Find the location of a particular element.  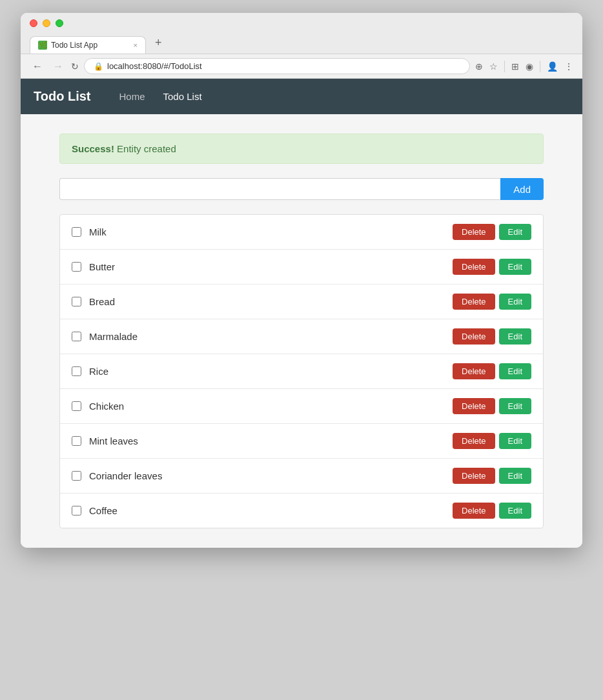

todo-label-6: Mint leaves is located at coordinates (271, 441).